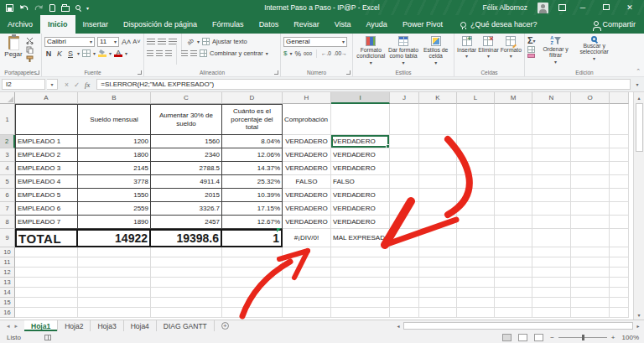  Describe the element at coordinates (476, 252) in the screenshot. I see `cell-L10` at that location.